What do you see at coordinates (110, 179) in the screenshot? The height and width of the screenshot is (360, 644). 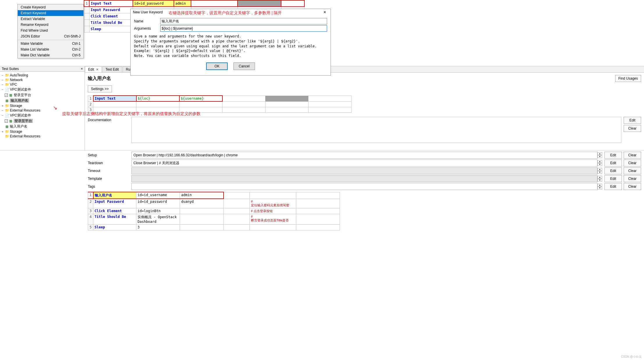 I see `config-label: Template` at bounding box center [110, 179].